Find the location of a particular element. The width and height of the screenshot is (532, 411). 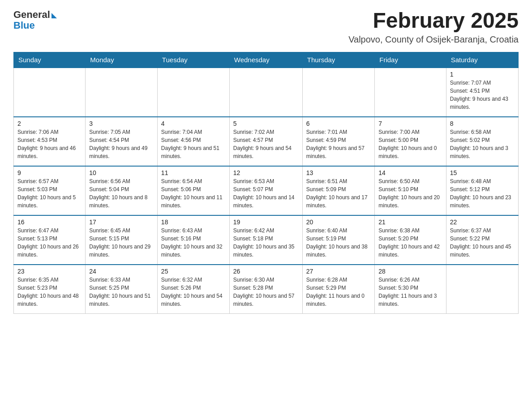

table-cell: 18Sunrise: 6:43 AM Sunset: 5:16 PM Dayli… is located at coordinates (193, 240).